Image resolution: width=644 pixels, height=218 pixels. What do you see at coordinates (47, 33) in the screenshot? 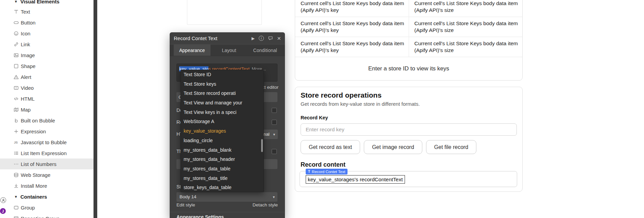
I see `sidebar-item-icon: Icon` at bounding box center [47, 33].